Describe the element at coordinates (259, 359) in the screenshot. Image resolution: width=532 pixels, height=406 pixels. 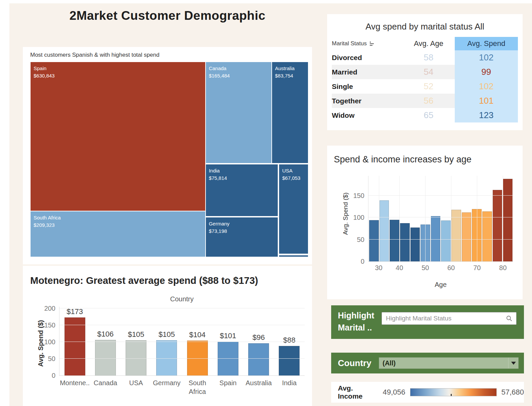
I see `country-bar-australia` at that location.